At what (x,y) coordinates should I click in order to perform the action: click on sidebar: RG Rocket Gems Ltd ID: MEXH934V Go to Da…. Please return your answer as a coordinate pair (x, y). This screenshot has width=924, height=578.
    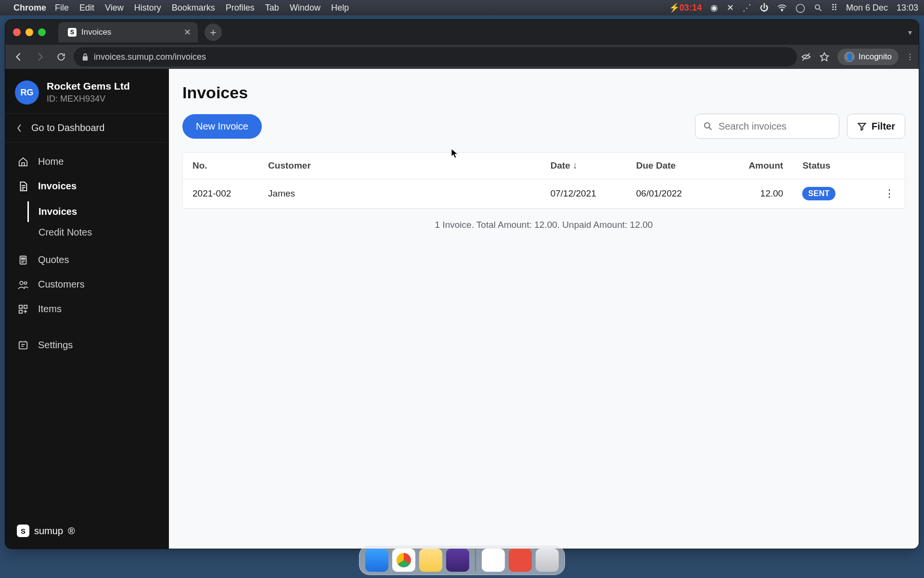
    Looking at the image, I should click on (87, 309).